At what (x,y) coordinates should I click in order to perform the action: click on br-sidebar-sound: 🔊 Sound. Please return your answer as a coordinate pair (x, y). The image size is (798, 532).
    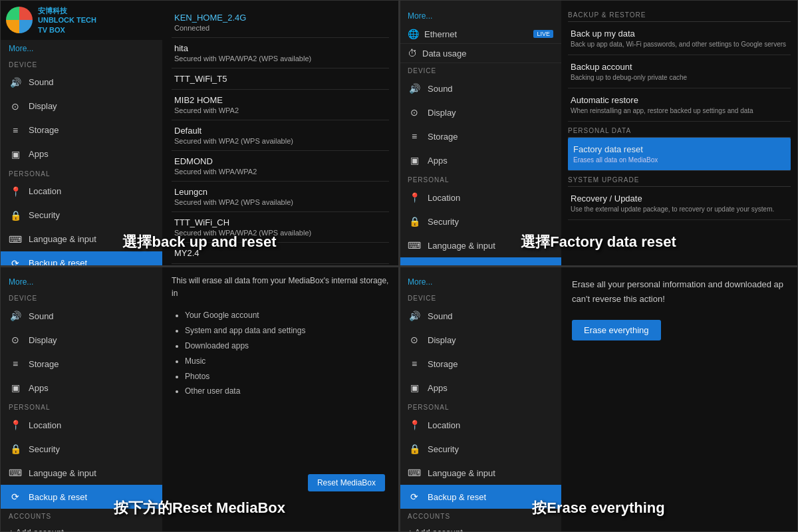
    Looking at the image, I should click on (480, 316).